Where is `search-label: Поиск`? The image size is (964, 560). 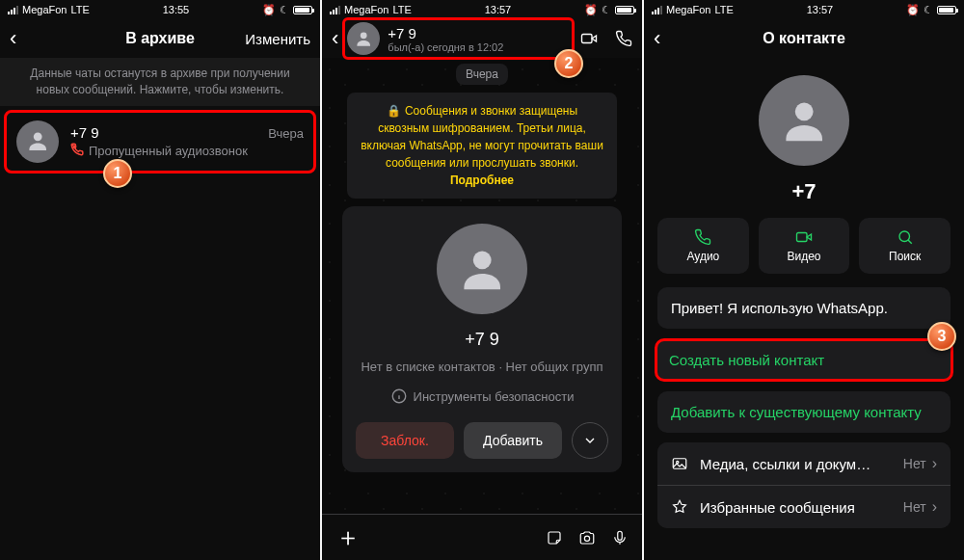
search-label: Поиск is located at coordinates (904, 256).